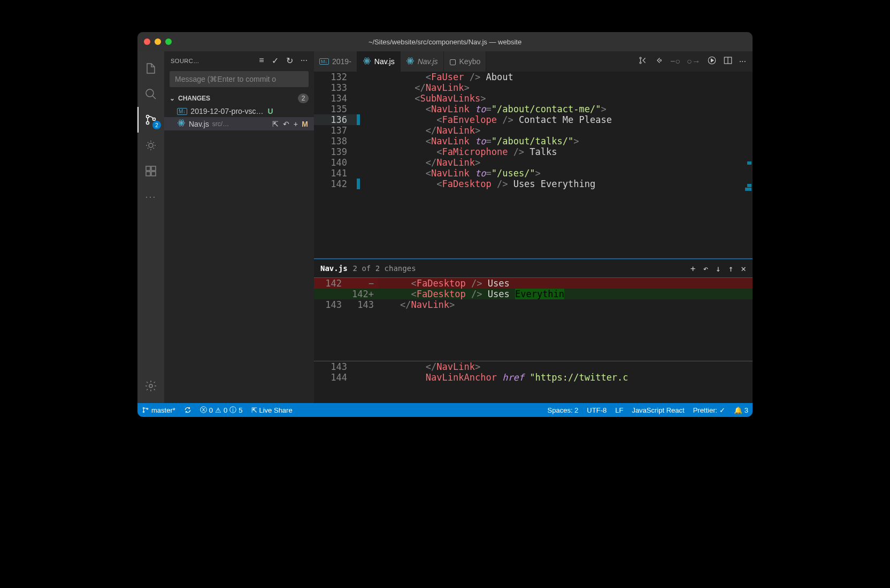 Image resolution: width=890 pixels, height=588 pixels. What do you see at coordinates (305, 124) in the screenshot?
I see `file-status-modified: M` at bounding box center [305, 124].